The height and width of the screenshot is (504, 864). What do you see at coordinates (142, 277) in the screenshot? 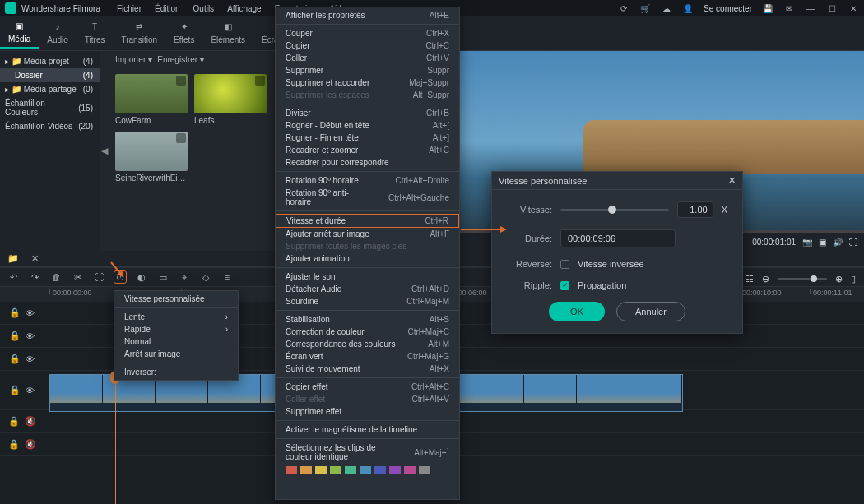
I see `color-icon: ◐` at bounding box center [142, 277].